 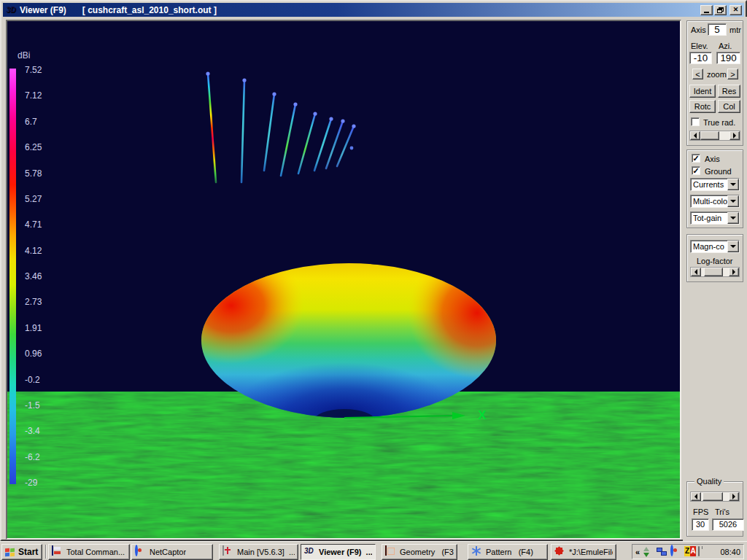 What do you see at coordinates (386, 551) in the screenshot?
I see `geometry-icon` at bounding box center [386, 551].